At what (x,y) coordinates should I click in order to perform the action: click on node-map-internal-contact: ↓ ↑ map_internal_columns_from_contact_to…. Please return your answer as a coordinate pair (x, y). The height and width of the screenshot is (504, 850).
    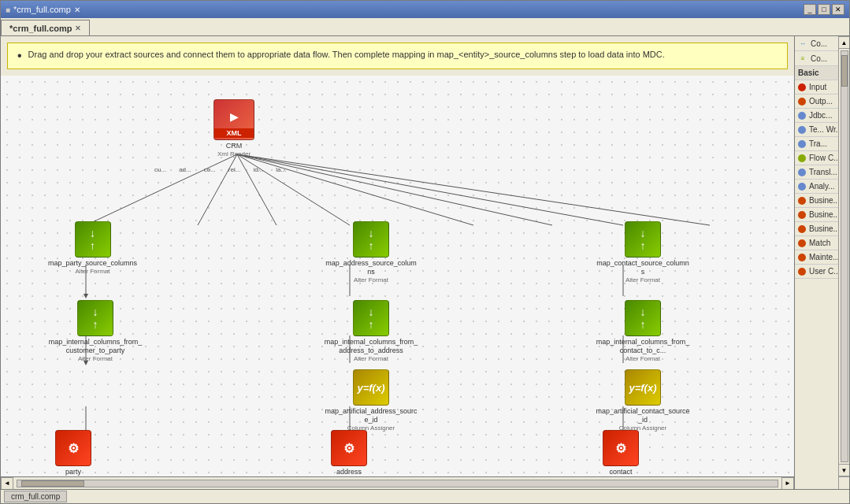
    Looking at the image, I should click on (643, 331).